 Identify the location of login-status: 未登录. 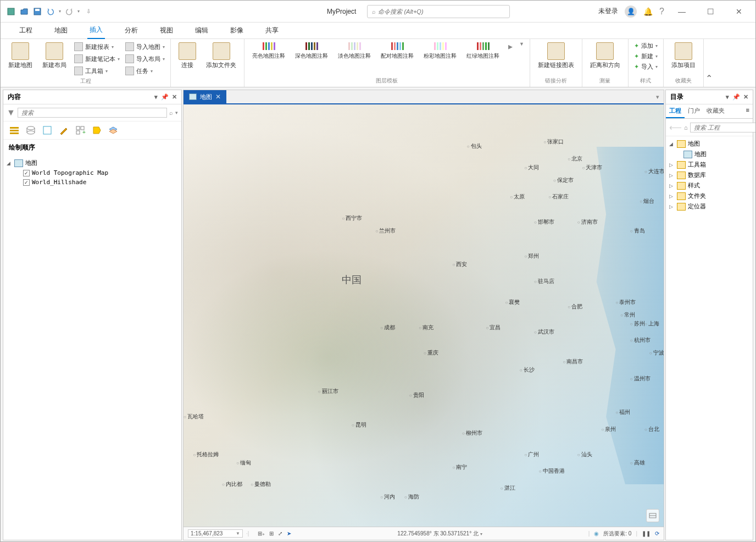
(608, 11).